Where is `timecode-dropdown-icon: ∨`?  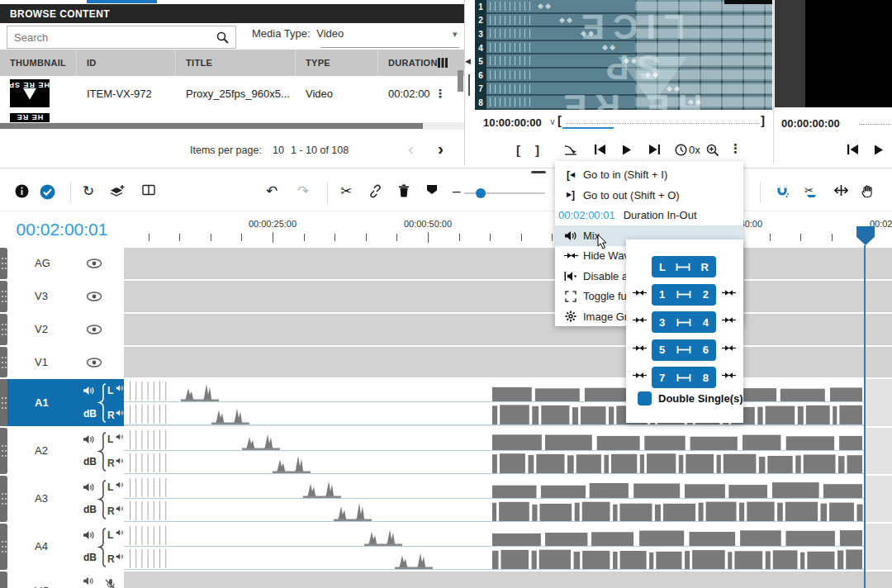 timecode-dropdown-icon: ∨ is located at coordinates (553, 122).